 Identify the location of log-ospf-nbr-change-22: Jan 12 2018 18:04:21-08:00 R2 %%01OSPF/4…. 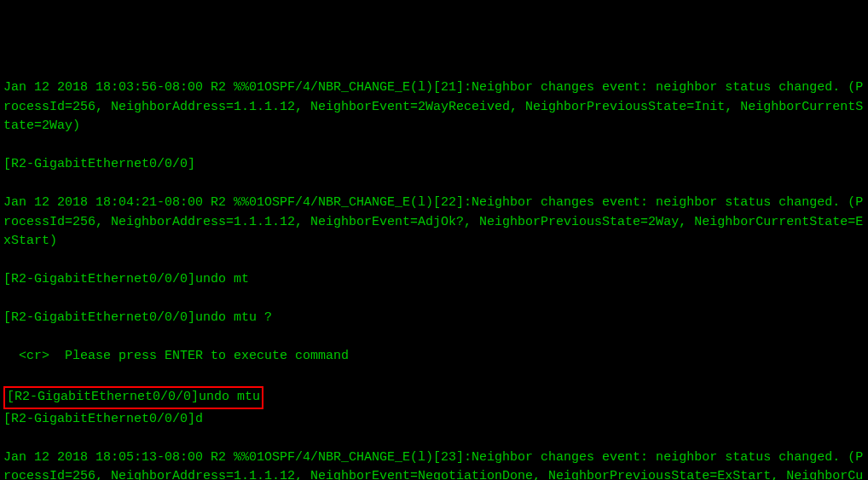
(434, 223).